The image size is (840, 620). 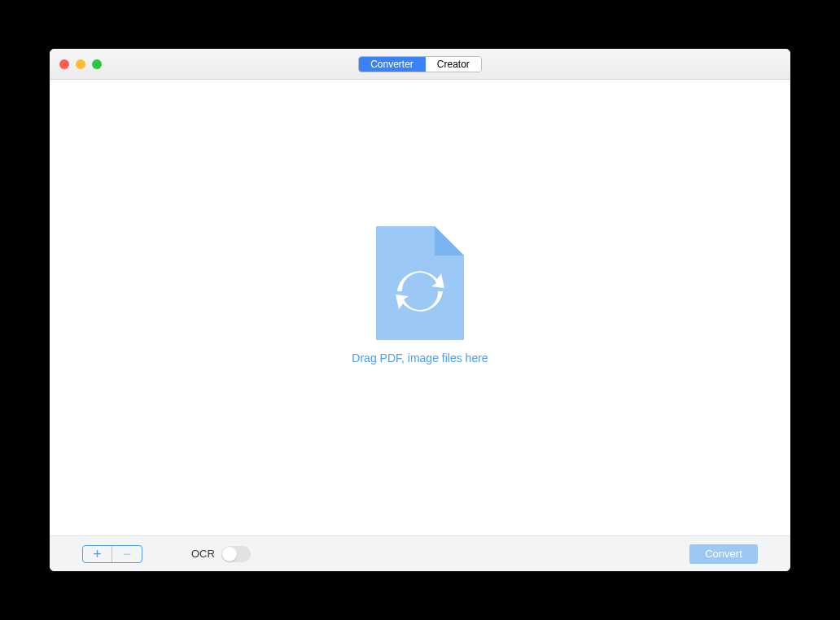 What do you see at coordinates (127, 554) in the screenshot?
I see `remove-file-button: −` at bounding box center [127, 554].